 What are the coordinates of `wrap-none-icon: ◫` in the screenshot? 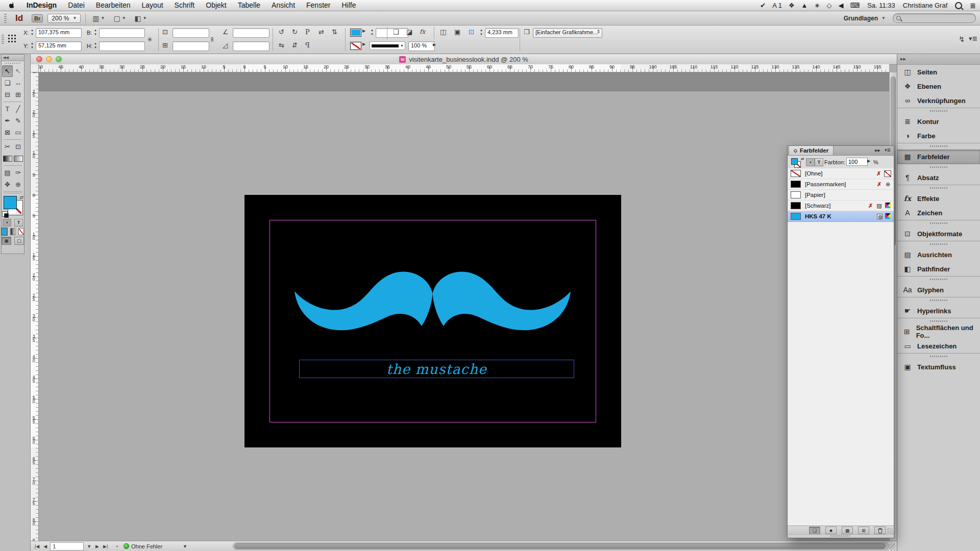 It's located at (443, 32).